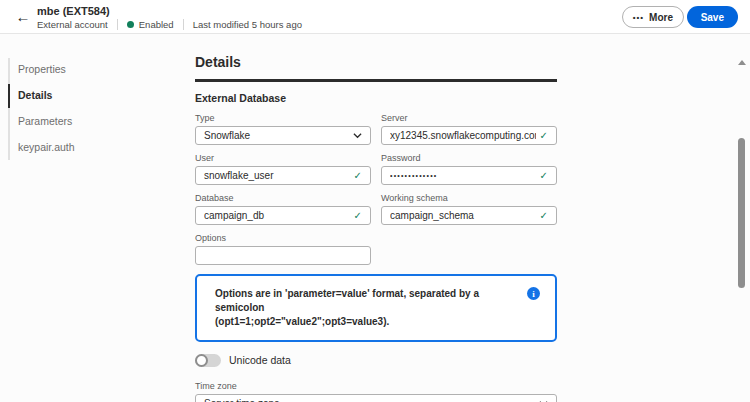 The image size is (750, 402). What do you see at coordinates (469, 249) in the screenshot?
I see `grid-spacer` at bounding box center [469, 249].